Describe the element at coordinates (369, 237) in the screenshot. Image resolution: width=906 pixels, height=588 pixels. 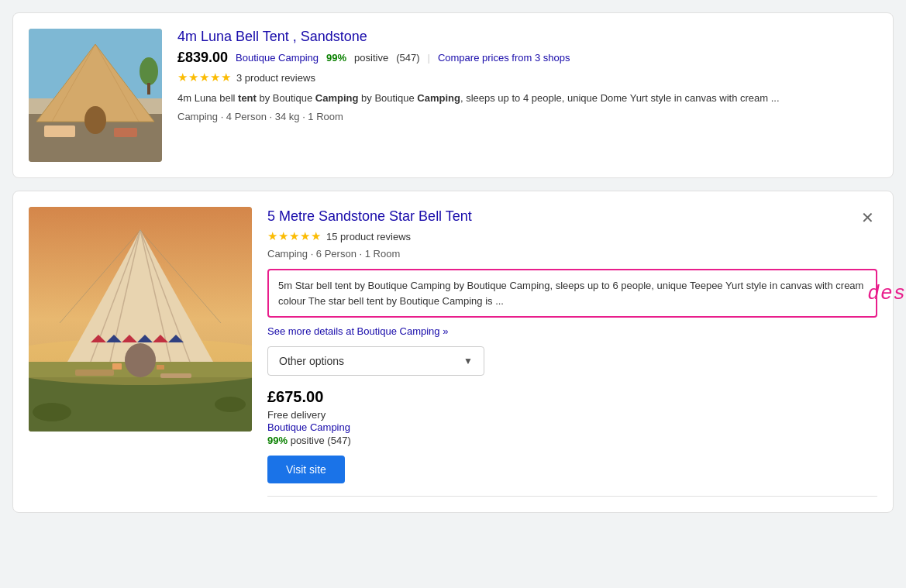
I see `reviews-text-2: 15 product reviews` at that location.